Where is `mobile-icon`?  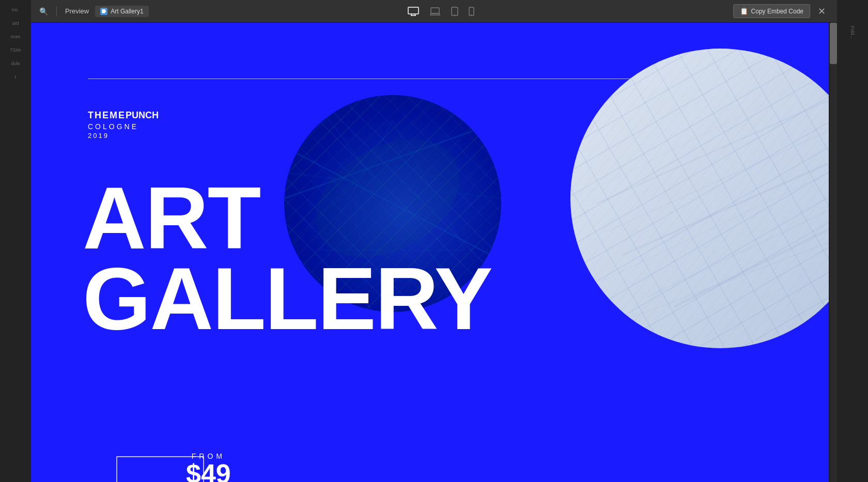 mobile-icon is located at coordinates (471, 11).